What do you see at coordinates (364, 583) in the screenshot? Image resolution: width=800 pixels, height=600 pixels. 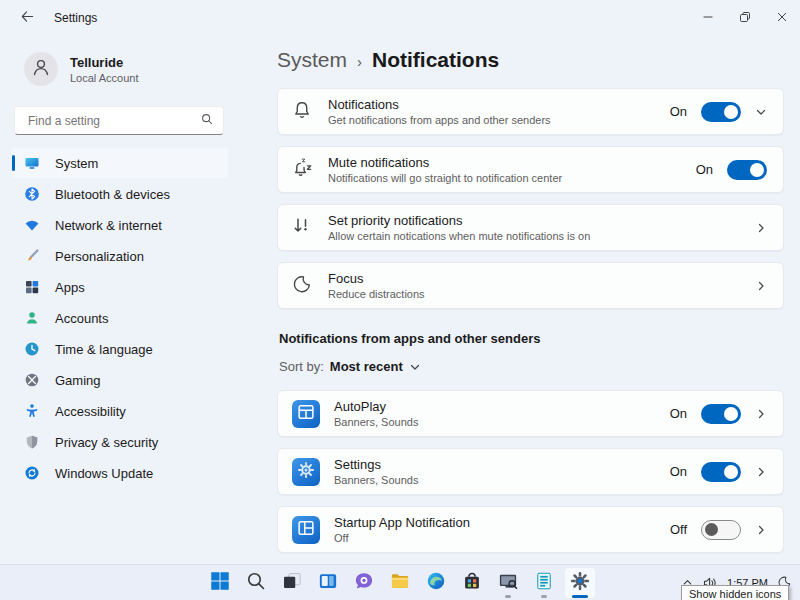 I see `chat-icon` at bounding box center [364, 583].